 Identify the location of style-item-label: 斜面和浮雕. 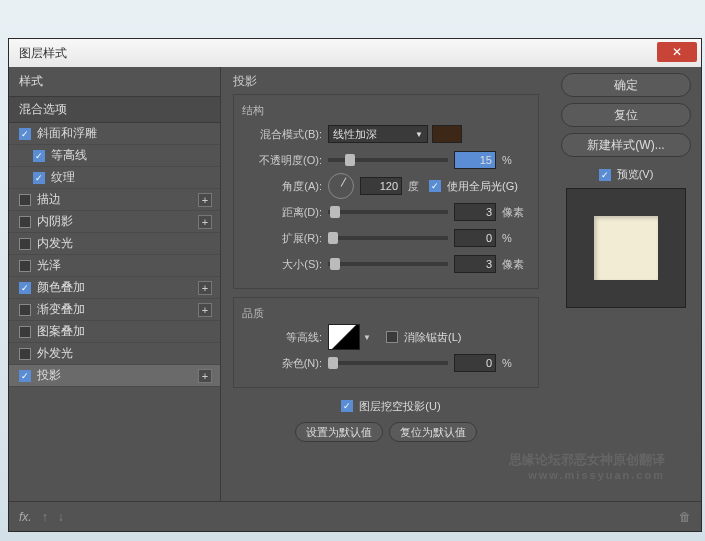
(67, 134).